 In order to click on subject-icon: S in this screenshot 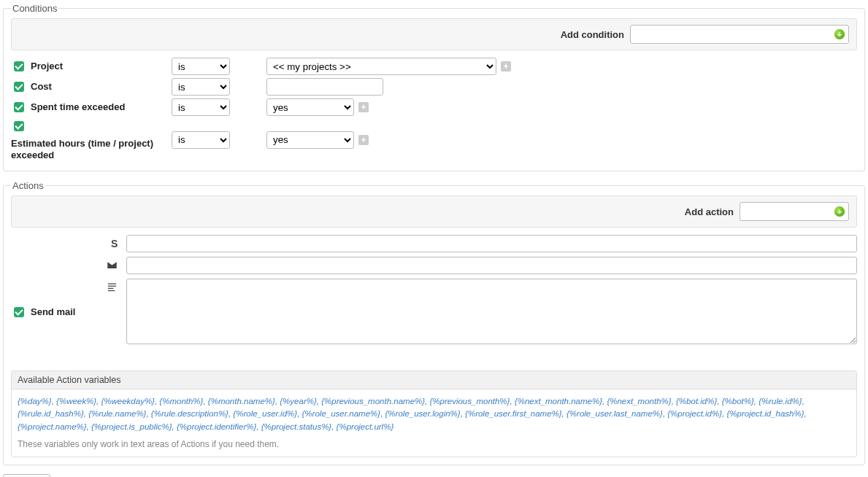, I will do `click(111, 244)`.